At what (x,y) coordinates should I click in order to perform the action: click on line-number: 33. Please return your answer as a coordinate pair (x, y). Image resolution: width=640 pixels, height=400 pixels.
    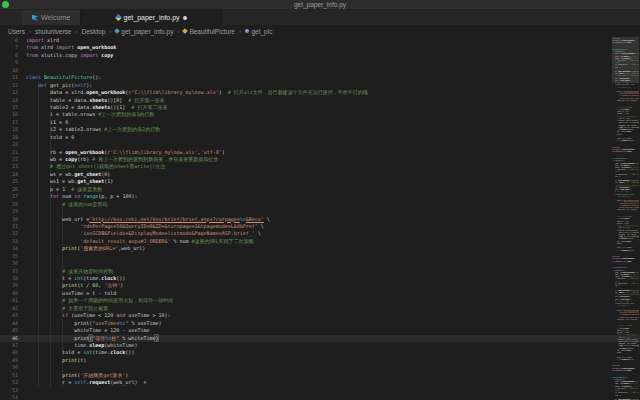
    Looking at the image, I should click on (13, 242).